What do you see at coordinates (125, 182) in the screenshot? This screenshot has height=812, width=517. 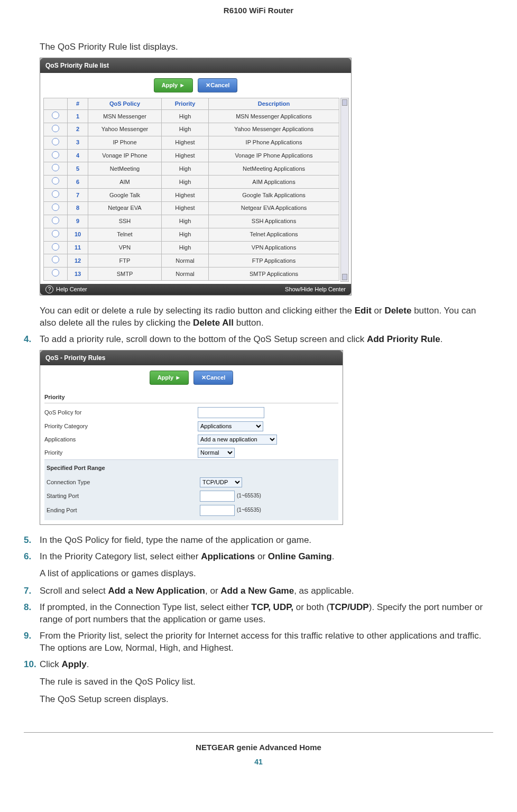 I see `row-policy: AIM` at bounding box center [125, 182].